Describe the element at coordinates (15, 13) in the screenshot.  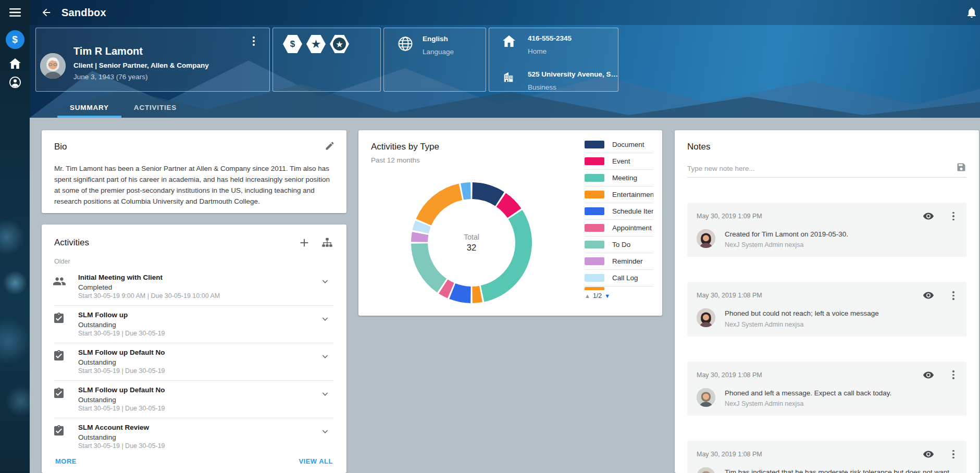
I see `menu-icon` at that location.